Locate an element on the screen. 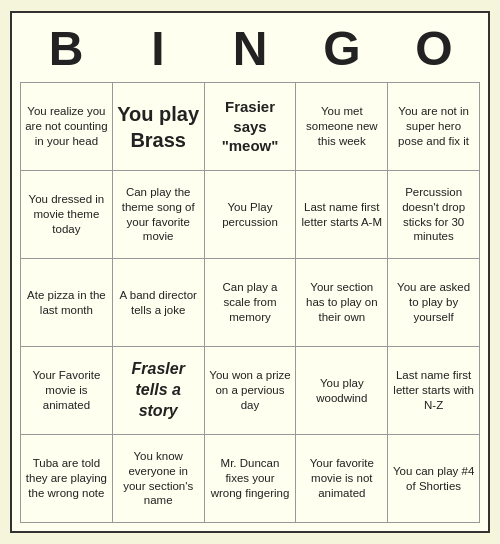 The image size is (500, 544). bingo-title: BINGO is located at coordinates (250, 48).